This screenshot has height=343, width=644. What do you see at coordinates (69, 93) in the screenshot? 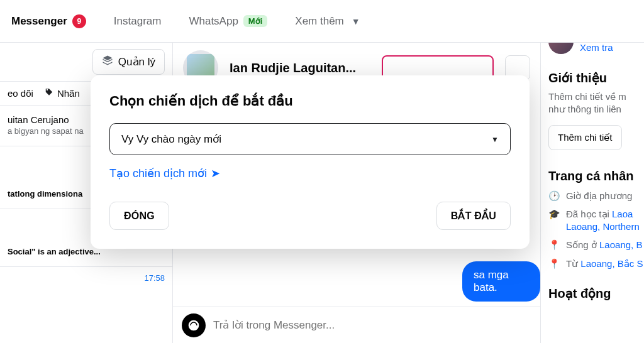
I see `filter-tag-label: Nhãn` at bounding box center [69, 93].